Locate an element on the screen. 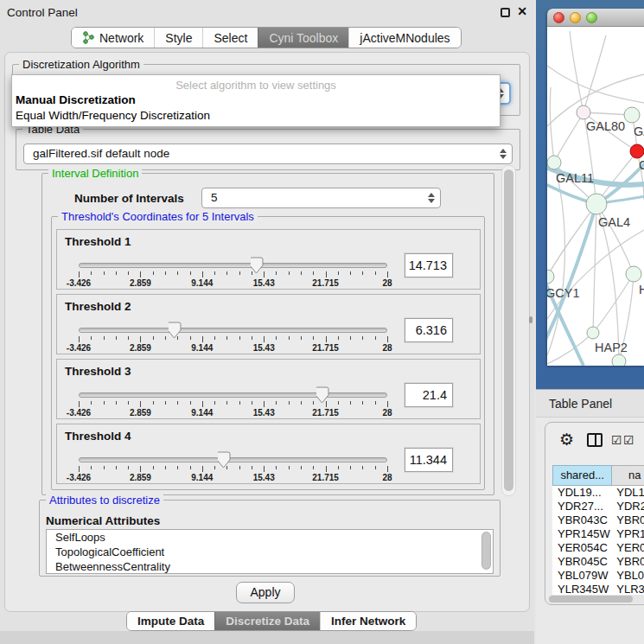 The width and height of the screenshot is (644, 644). tab-select: Select is located at coordinates (230, 38).